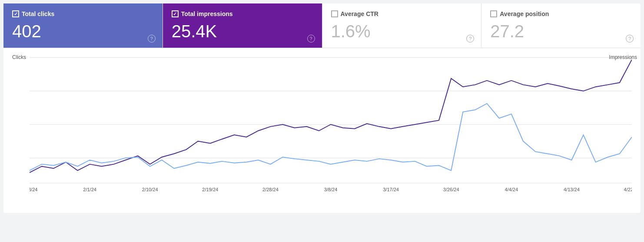 This screenshot has width=644, height=242. What do you see at coordinates (207, 14) in the screenshot?
I see `label-total-impressions: Total impressions` at bounding box center [207, 14].